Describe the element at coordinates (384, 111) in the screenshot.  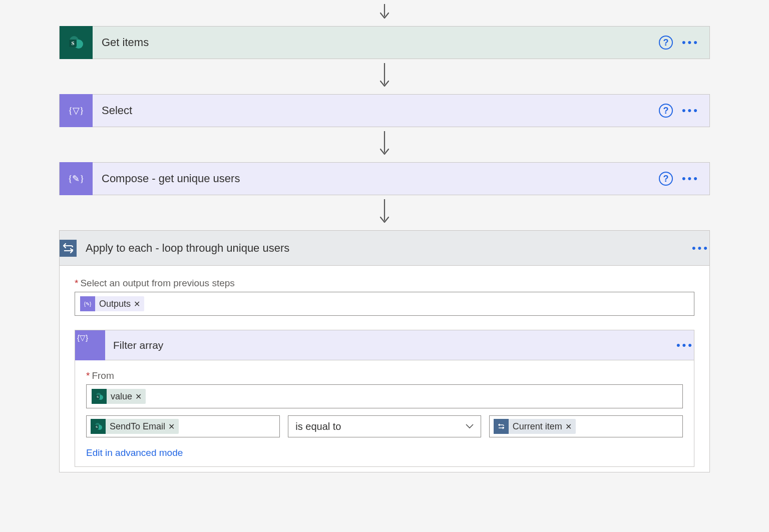
I see `step-select: {▽} Select ? •••` at that location.